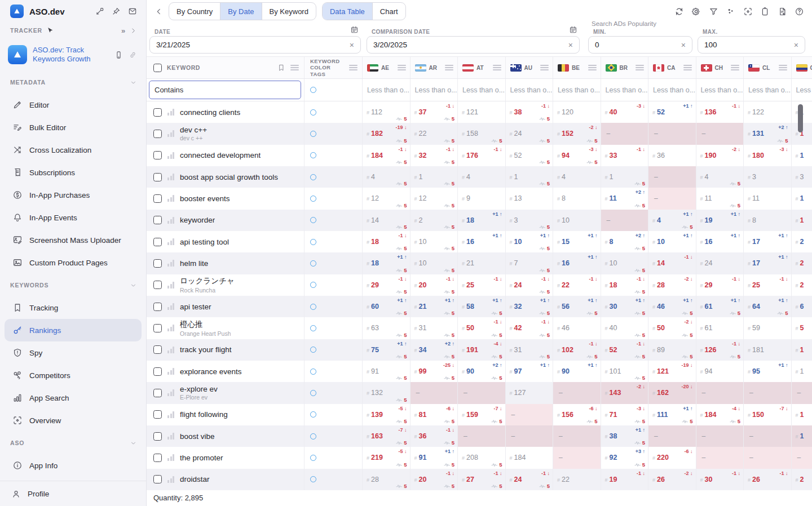 The width and height of the screenshot is (812, 506). I want to click on rank-filter-ca: Less than o..., so click(672, 90).